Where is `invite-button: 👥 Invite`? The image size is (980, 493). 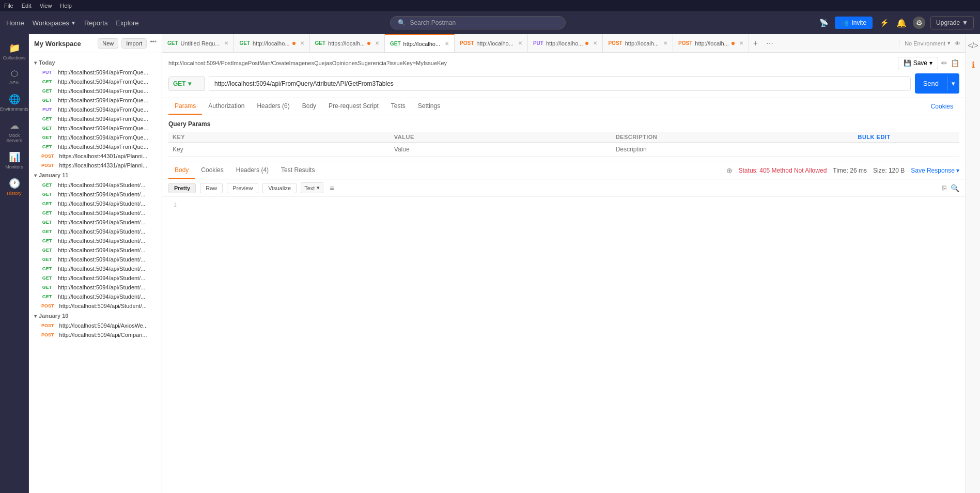 invite-button: 👥 Invite is located at coordinates (853, 23).